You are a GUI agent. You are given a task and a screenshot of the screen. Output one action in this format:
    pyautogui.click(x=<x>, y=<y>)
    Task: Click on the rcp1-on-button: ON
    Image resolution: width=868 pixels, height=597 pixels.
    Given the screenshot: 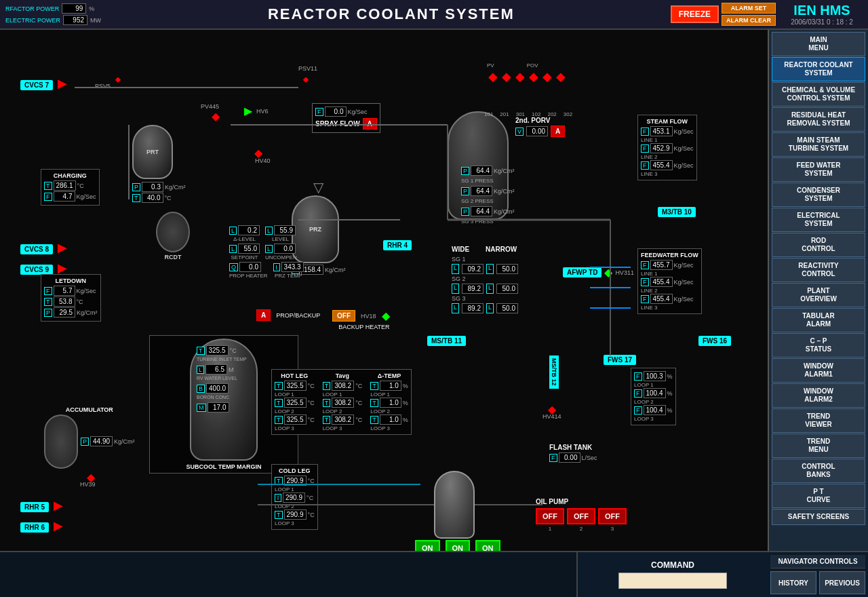 What is the action you would take?
    pyautogui.click(x=427, y=545)
    